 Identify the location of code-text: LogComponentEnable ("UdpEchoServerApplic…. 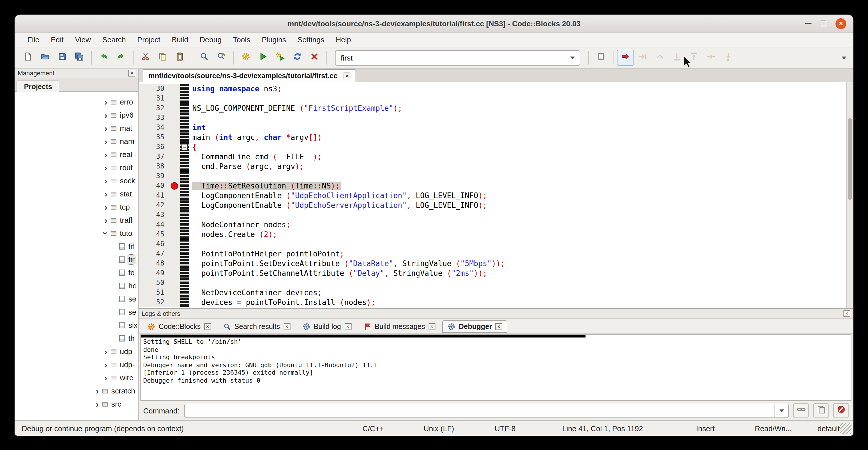
(338, 205).